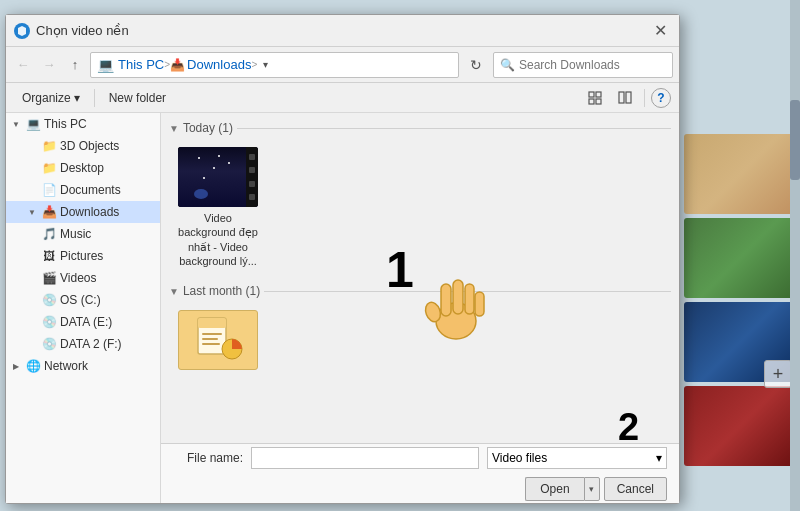 This screenshot has height=511, width=800. What do you see at coordinates (562, 489) in the screenshot?
I see `open-btn-container: Open ▾` at bounding box center [562, 489].